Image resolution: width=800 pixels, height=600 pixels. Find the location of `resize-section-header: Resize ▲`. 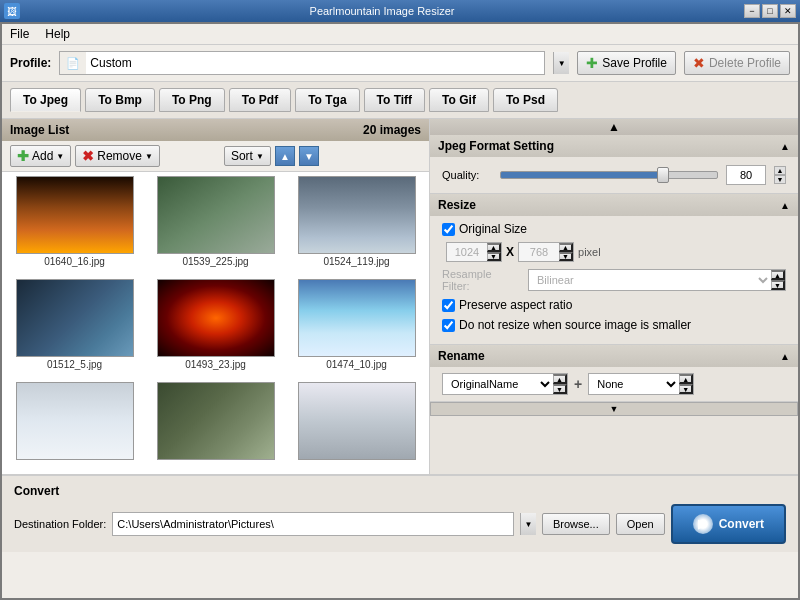

resize-section-header: Resize ▲ is located at coordinates (614, 205).